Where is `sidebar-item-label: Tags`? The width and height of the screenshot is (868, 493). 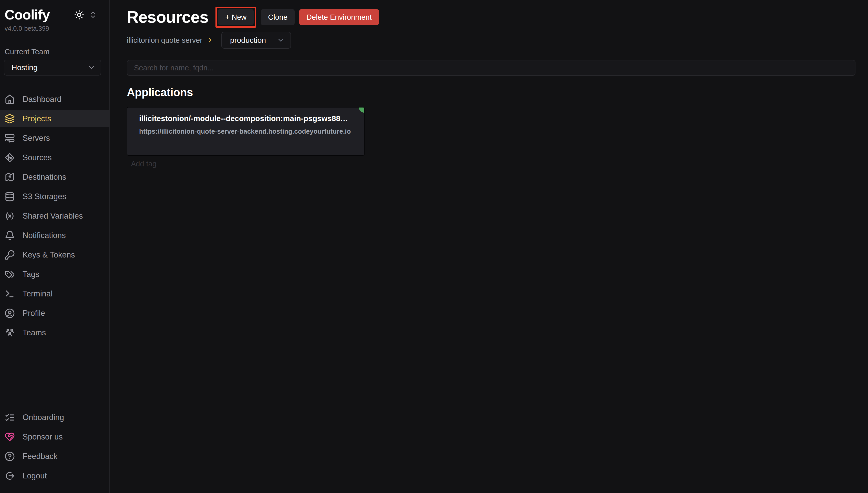 sidebar-item-label: Tags is located at coordinates (31, 274).